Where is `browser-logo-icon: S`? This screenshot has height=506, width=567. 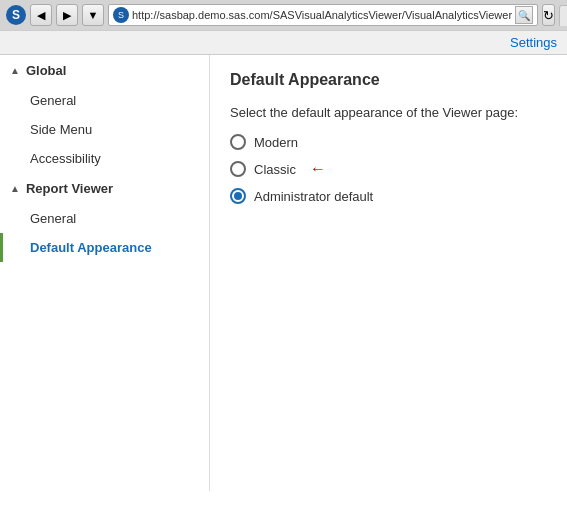
browser-logo-icon: S is located at coordinates (16, 15).